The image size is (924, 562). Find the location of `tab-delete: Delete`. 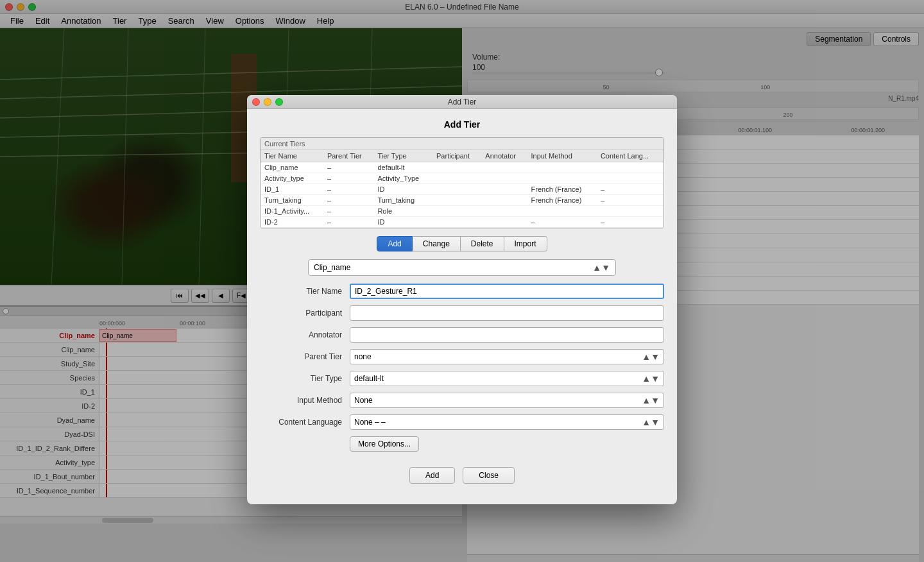

tab-delete: Delete is located at coordinates (483, 244).